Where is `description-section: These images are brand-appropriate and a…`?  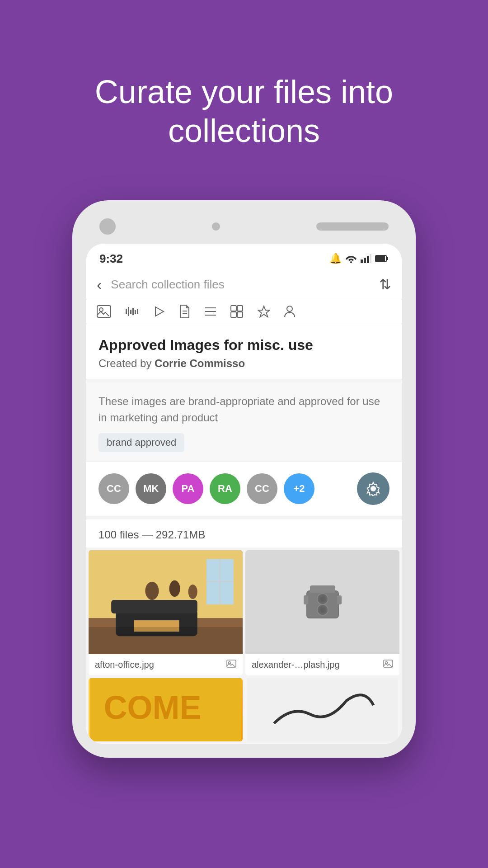
description-section: These images are brand-appropriate and a… is located at coordinates (244, 422).